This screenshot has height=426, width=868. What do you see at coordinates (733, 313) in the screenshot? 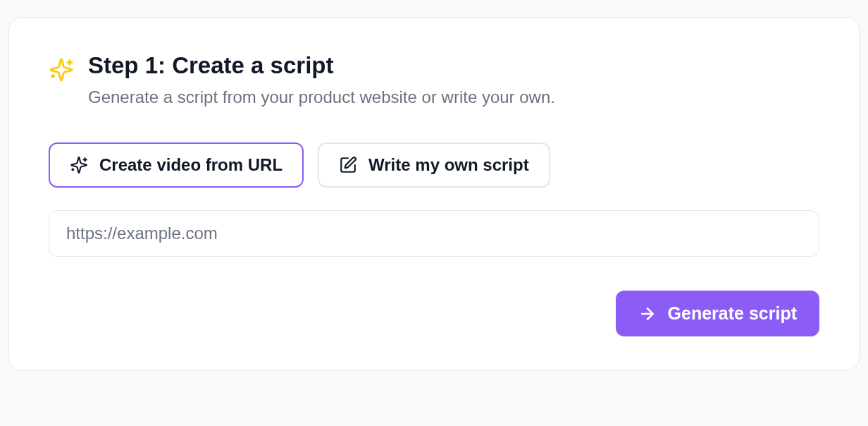
I see `generate-button-label: Generate script` at bounding box center [733, 313].